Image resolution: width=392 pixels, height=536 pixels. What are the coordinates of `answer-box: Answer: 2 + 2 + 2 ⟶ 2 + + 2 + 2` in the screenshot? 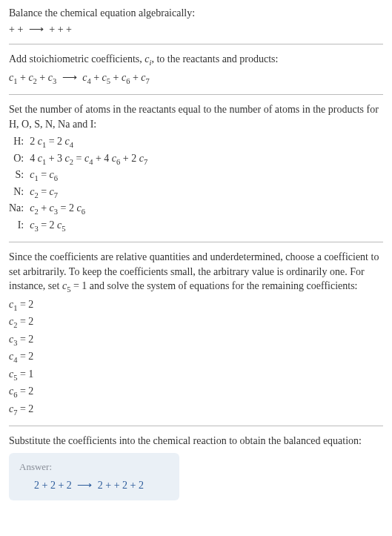 It's located at (94, 477).